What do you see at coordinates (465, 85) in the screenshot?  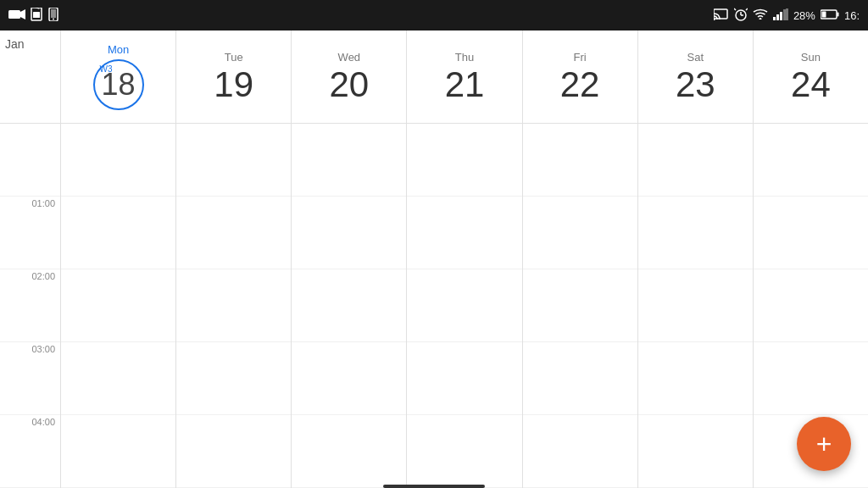 I see `day-number-21: 21` at bounding box center [465, 85].